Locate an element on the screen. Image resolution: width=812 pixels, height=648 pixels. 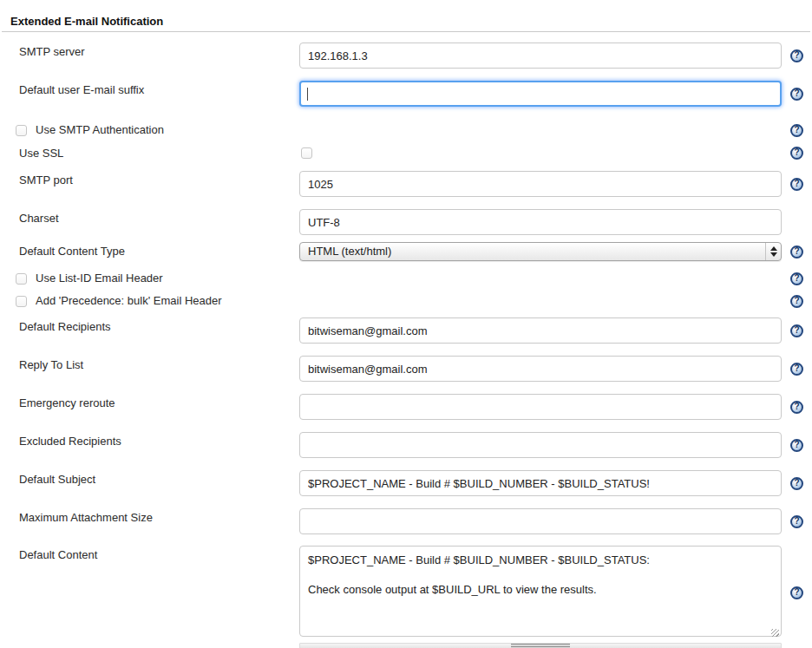
use-smtp-auth-label: Use SMTP Authentication is located at coordinates (100, 130).